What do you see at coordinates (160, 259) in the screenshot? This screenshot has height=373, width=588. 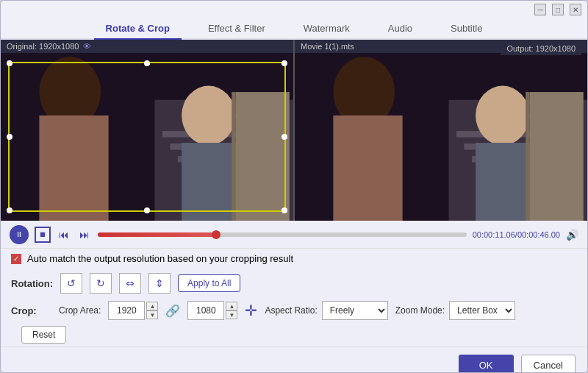 I see `auto-match-label: Auto match the output resolution based o…` at bounding box center [160, 259].